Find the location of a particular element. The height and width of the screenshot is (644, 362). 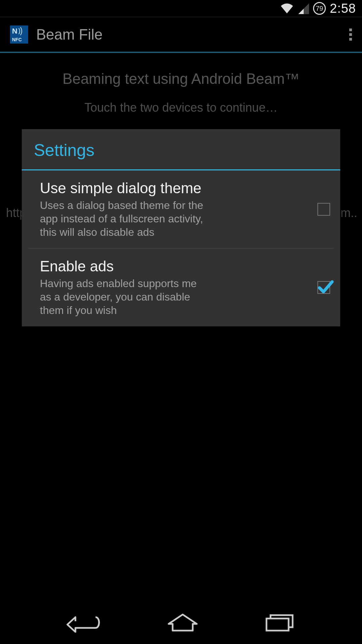

nfc-wave-icon: N is located at coordinates (17, 32).